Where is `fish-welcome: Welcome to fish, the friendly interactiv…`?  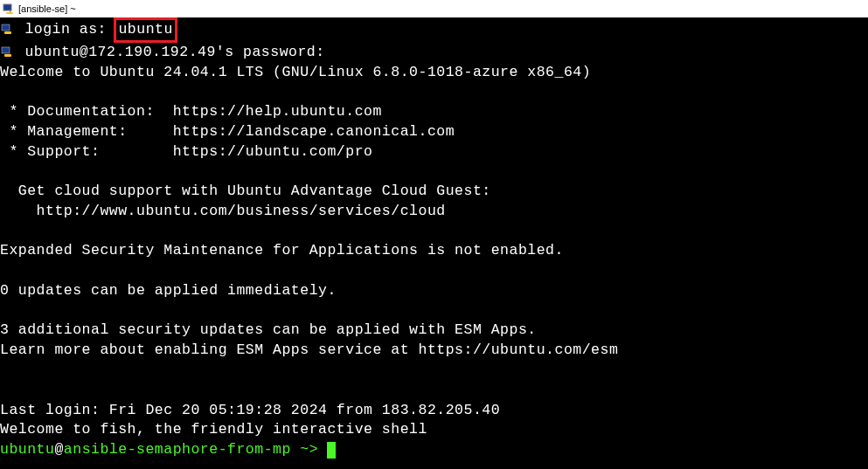 fish-welcome: Welcome to fish, the friendly interactiv… is located at coordinates (434, 430).